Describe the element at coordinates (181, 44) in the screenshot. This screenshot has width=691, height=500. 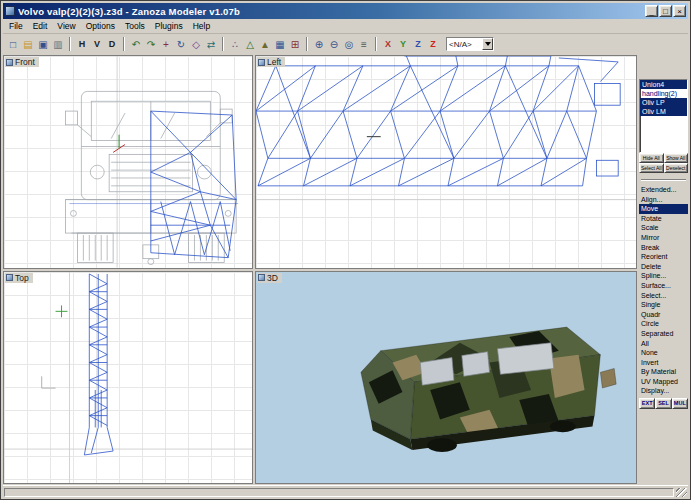
I see `toolbar-icon: ↻` at that location.